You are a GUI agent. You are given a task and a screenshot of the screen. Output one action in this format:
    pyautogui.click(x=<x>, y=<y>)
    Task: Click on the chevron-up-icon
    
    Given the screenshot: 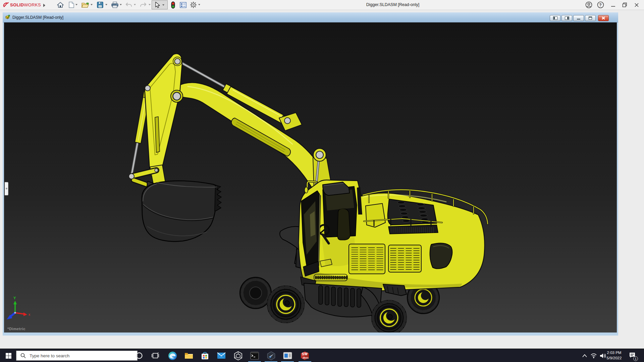 What is the action you would take?
    pyautogui.click(x=585, y=356)
    